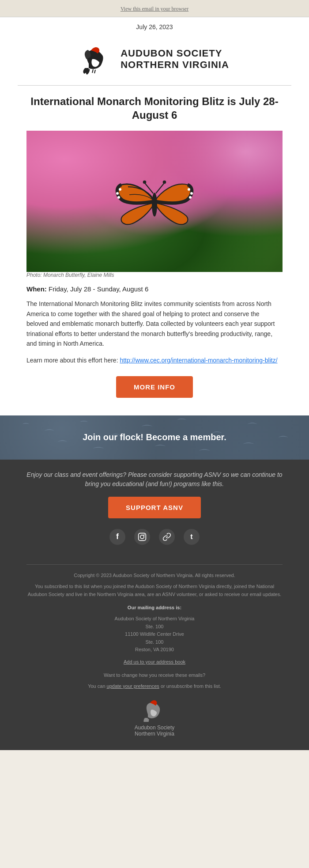 The width and height of the screenshot is (309, 868). I want to click on join-section: Join our flock! Become a member., so click(154, 438).